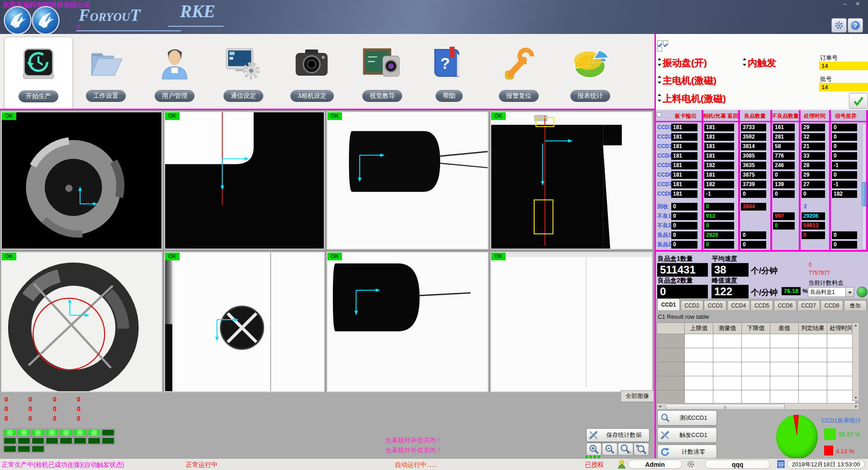 This screenshot has width=868, height=470. I want to click on vibration-control: 振动盘(开), so click(685, 63).